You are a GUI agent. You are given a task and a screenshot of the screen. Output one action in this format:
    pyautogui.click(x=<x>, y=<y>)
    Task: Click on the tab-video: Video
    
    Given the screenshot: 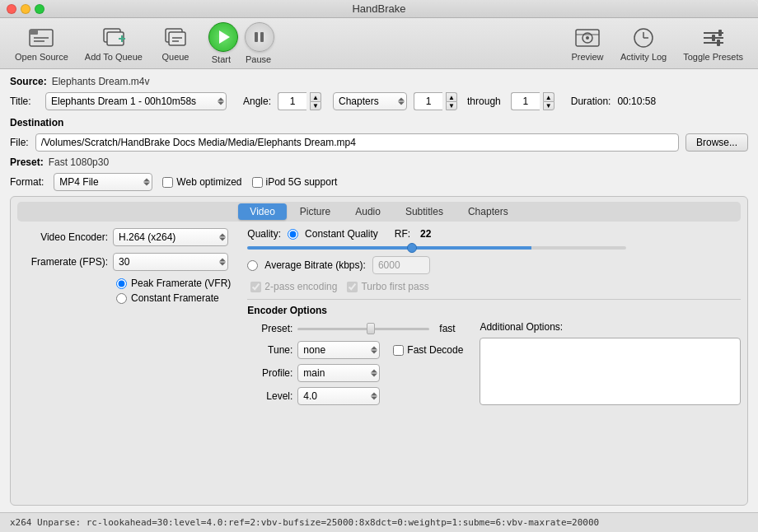 What is the action you would take?
    pyautogui.click(x=262, y=212)
    